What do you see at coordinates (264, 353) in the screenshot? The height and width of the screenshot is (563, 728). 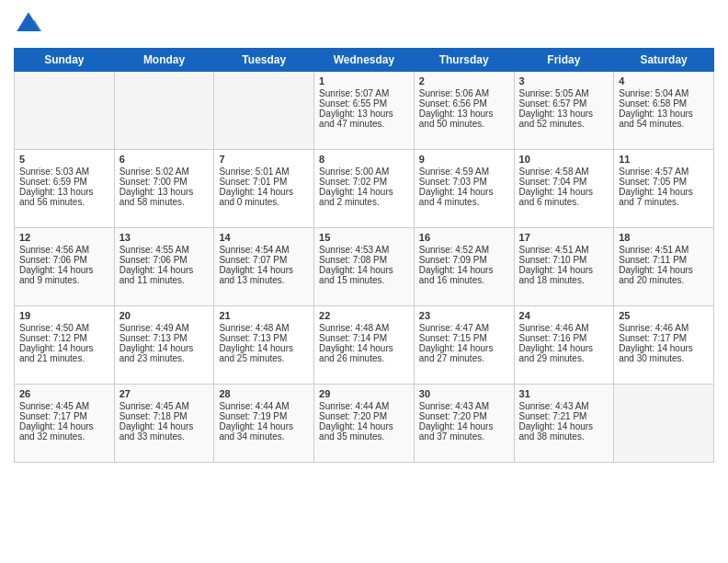 I see `daylight-text: Daylight: 14 hours and 25 minutes.` at bounding box center [264, 353].